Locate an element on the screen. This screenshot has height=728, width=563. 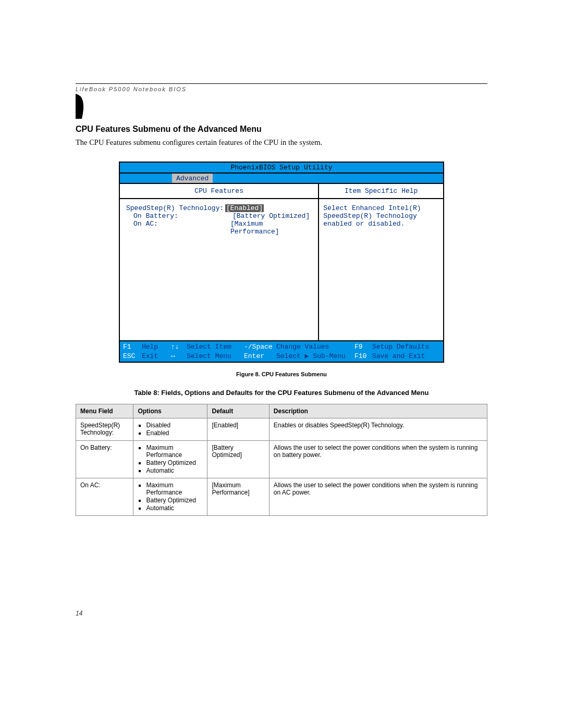
key-f10: F10 is located at coordinates (363, 356).